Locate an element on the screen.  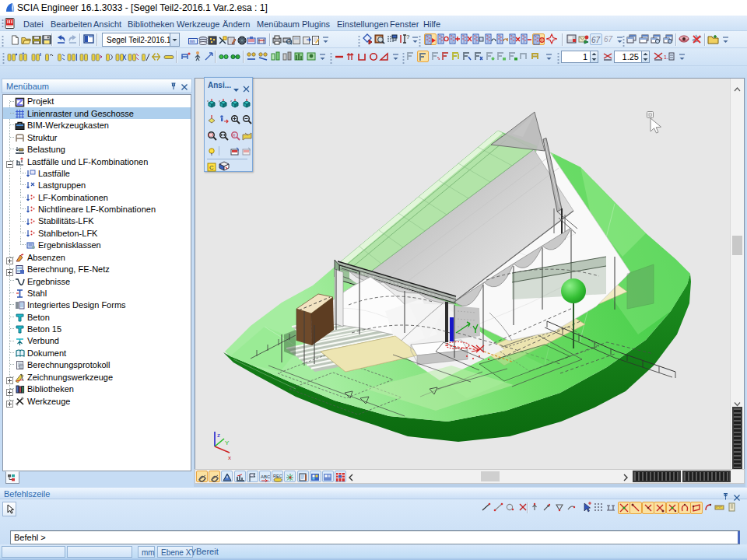
svg-text: Y is located at coordinates (227, 443).